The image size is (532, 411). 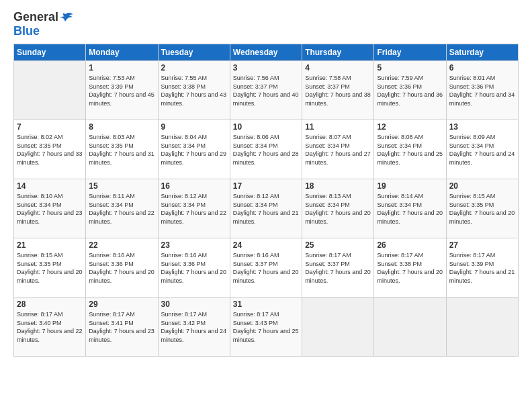 I want to click on day-number: 17, so click(x=266, y=186).